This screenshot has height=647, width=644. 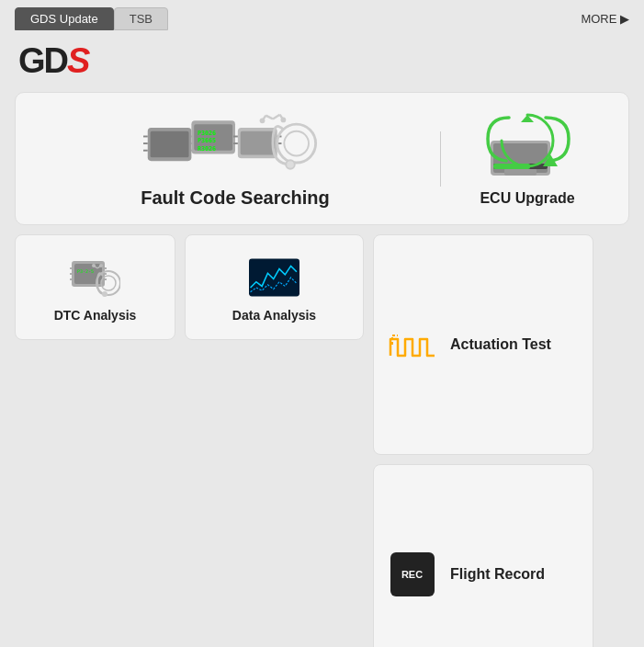 What do you see at coordinates (235, 158) in the screenshot?
I see `fault-code-card: P3026 P3665 R3026` at bounding box center [235, 158].